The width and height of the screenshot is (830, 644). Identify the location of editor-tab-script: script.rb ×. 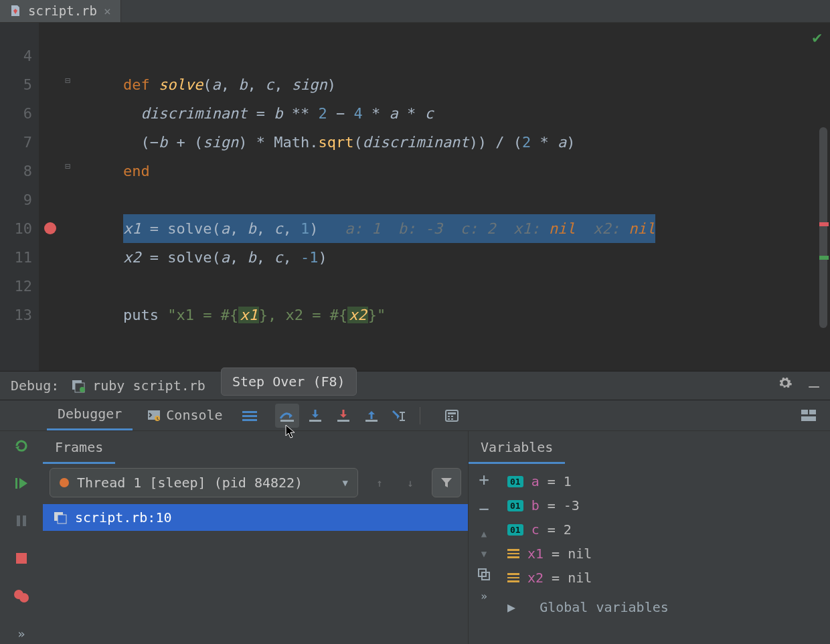
(60, 11).